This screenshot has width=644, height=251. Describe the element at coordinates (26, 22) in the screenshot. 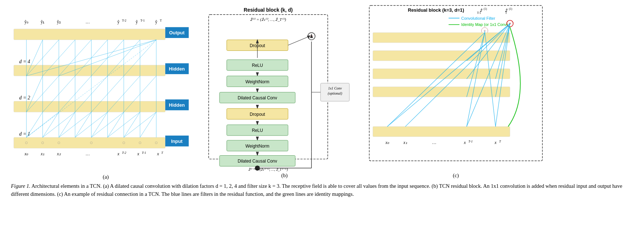

I see `svg-text: ŷ₀` at that location.